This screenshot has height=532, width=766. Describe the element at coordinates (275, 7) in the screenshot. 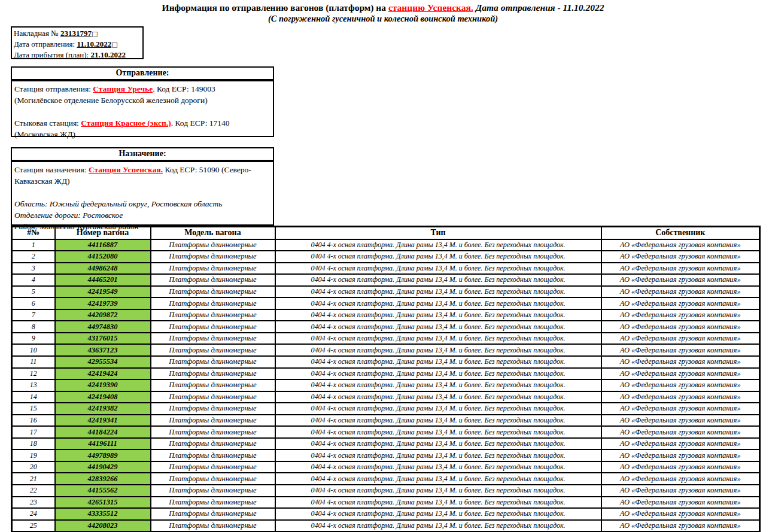

I see `title-prefix: Информация по отправлению вагонов (платф…` at that location.